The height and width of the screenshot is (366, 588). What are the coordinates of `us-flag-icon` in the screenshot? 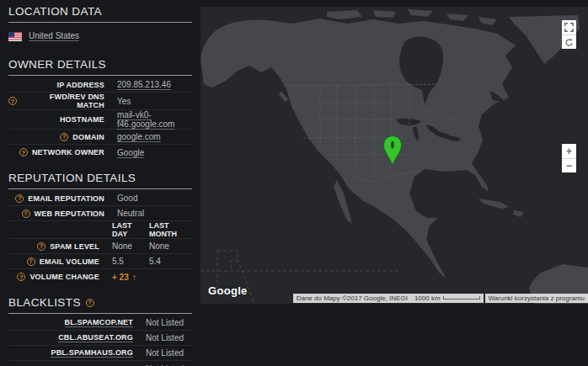 It's located at (15, 37).